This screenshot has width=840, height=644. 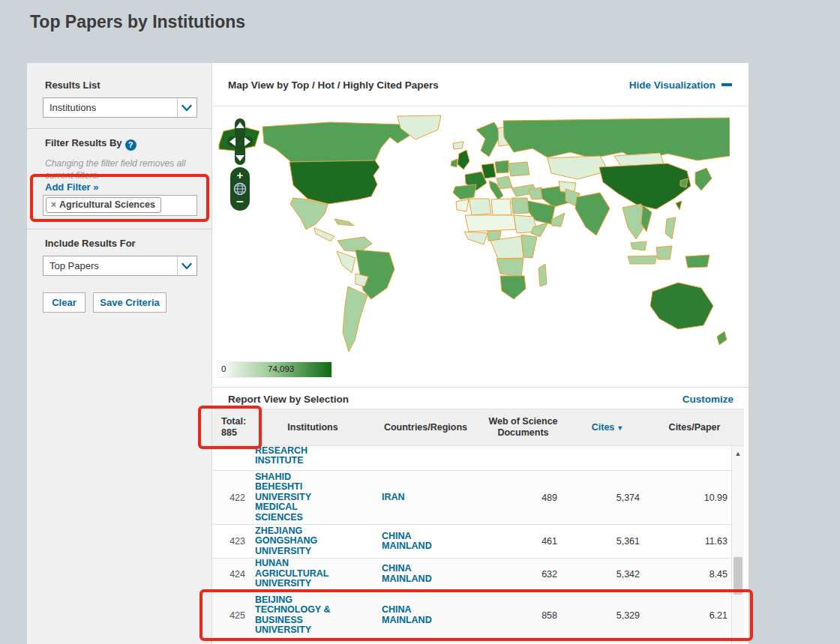 What do you see at coordinates (240, 189) in the screenshot?
I see `map-zoom-control: + −` at bounding box center [240, 189].